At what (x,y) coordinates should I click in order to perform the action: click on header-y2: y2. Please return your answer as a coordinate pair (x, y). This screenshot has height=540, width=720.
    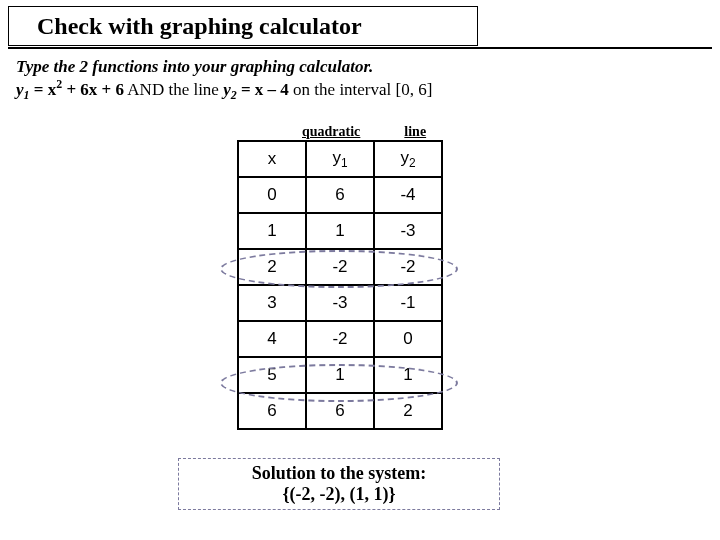
    Looking at the image, I should click on (408, 159).